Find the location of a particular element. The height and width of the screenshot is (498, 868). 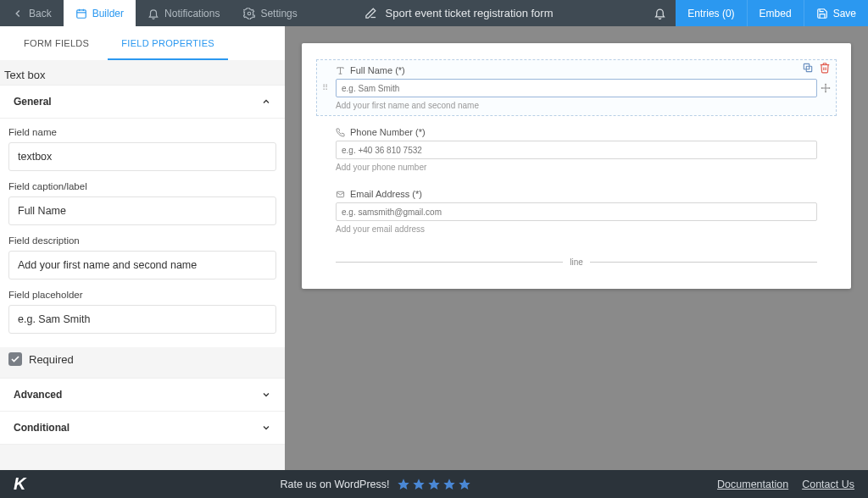

notifications-label: Notifications is located at coordinates (192, 14).